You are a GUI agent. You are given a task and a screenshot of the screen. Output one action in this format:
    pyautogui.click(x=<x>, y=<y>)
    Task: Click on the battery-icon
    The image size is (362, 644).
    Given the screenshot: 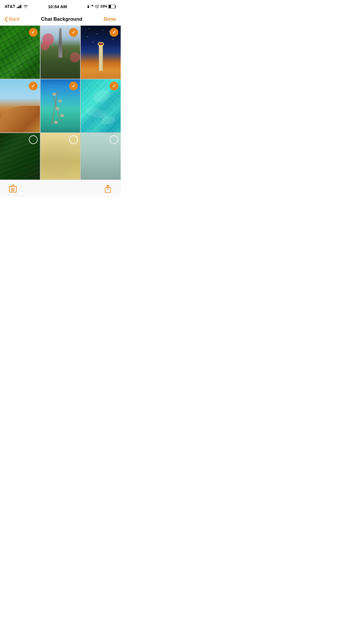 What is the action you would take?
    pyautogui.click(x=112, y=6)
    